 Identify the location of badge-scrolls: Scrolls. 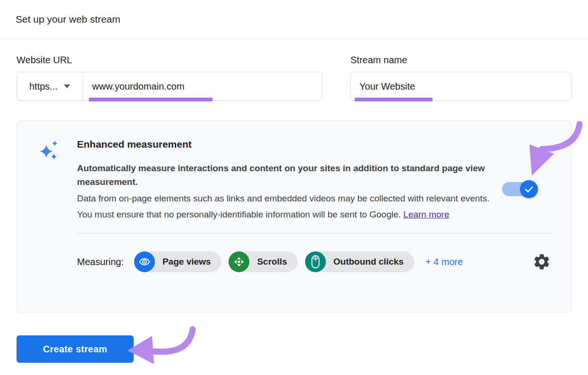
(263, 262).